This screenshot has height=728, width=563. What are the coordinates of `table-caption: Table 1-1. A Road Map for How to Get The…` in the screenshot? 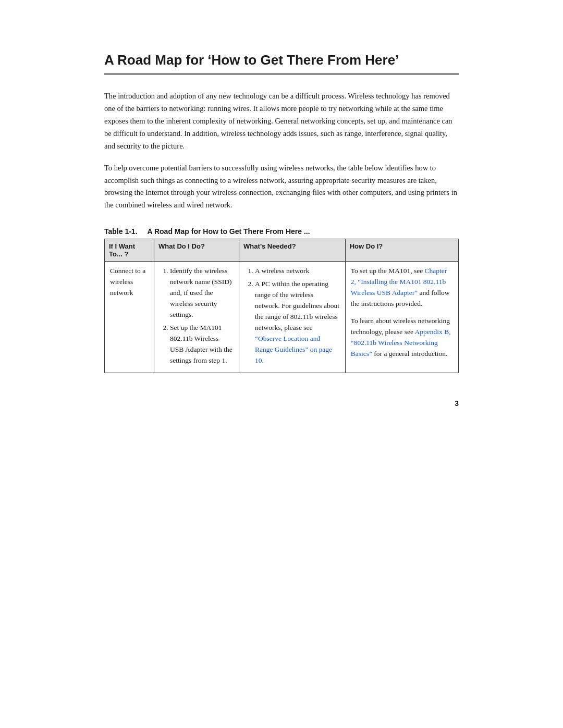 It's located at (282, 231).